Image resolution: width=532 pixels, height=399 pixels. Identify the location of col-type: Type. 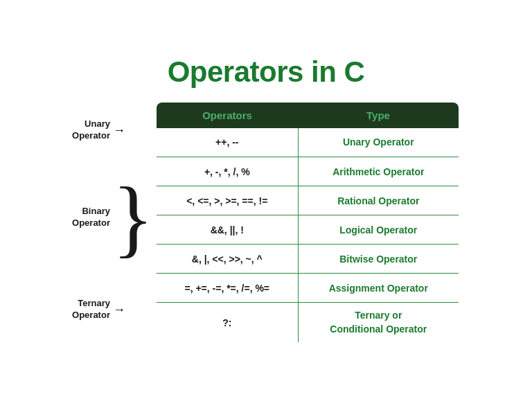
(378, 115).